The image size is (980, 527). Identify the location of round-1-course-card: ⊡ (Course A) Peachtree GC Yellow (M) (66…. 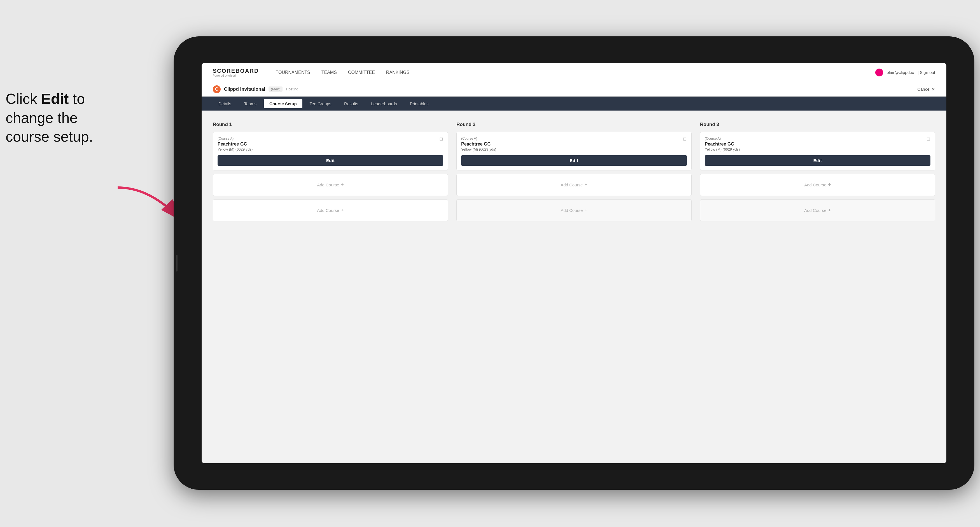
(330, 151).